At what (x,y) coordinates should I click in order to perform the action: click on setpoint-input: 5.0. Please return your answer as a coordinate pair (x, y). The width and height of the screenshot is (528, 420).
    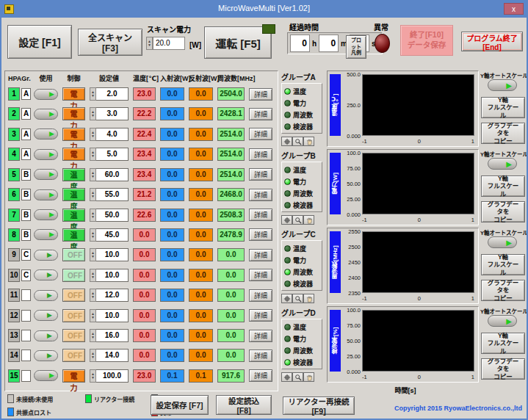
    Looking at the image, I should click on (112, 154).